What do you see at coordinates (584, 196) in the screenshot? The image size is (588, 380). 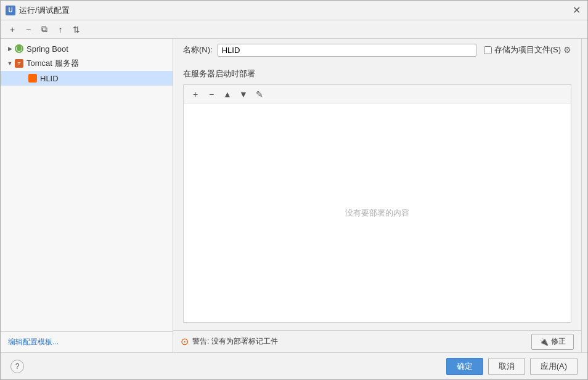 I see `right-scrollbar` at bounding box center [584, 196].